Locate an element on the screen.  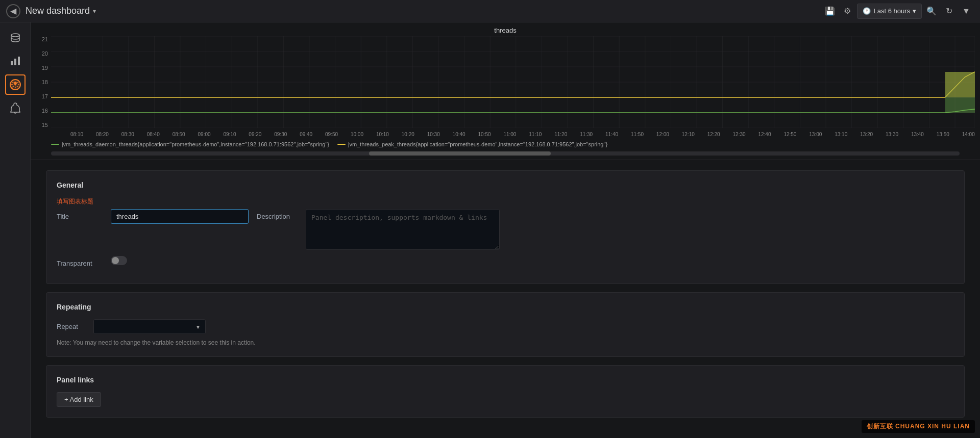
back-button: ◀ is located at coordinates (13, 11).